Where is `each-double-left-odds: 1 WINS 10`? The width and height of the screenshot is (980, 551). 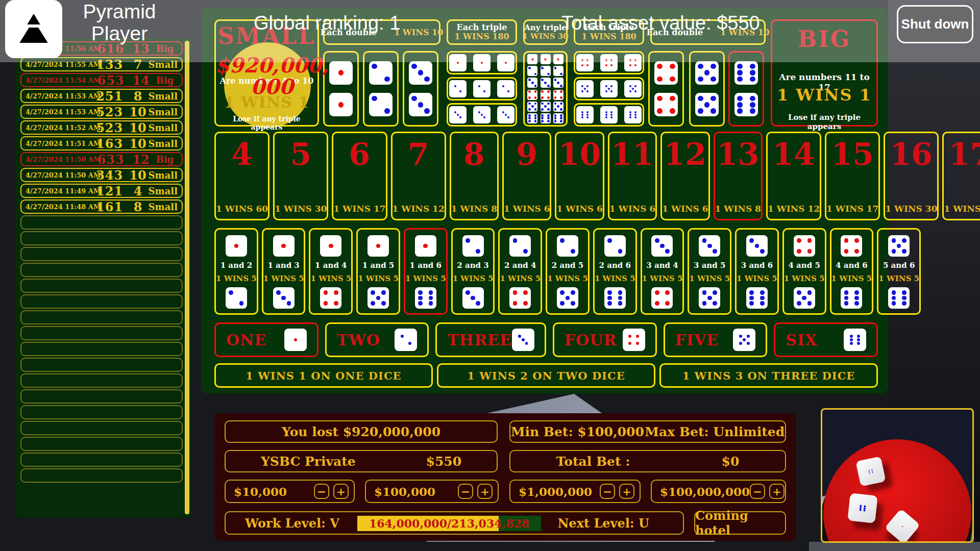 each-double-left-odds: 1 WINS 10 is located at coordinates (419, 33).